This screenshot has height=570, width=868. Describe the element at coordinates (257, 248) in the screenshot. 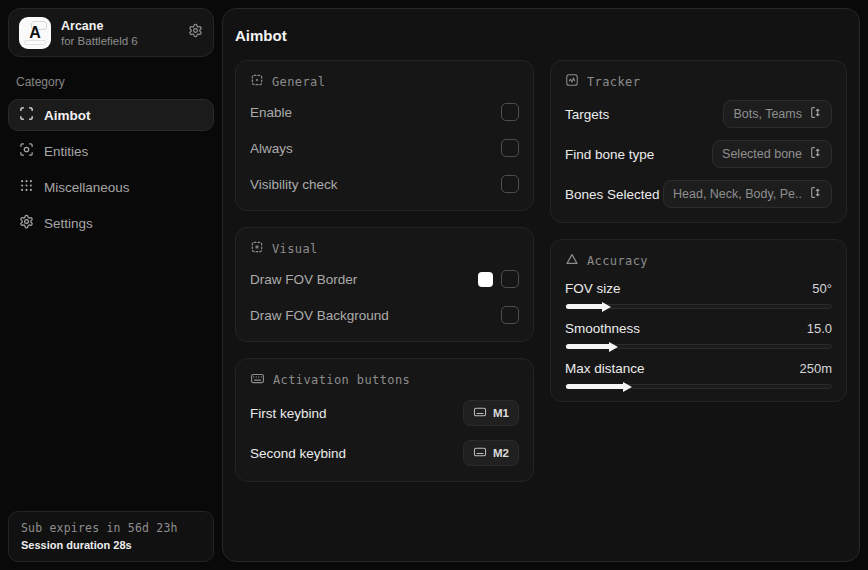

I see `dashed-square-sparkle-icon` at that location.